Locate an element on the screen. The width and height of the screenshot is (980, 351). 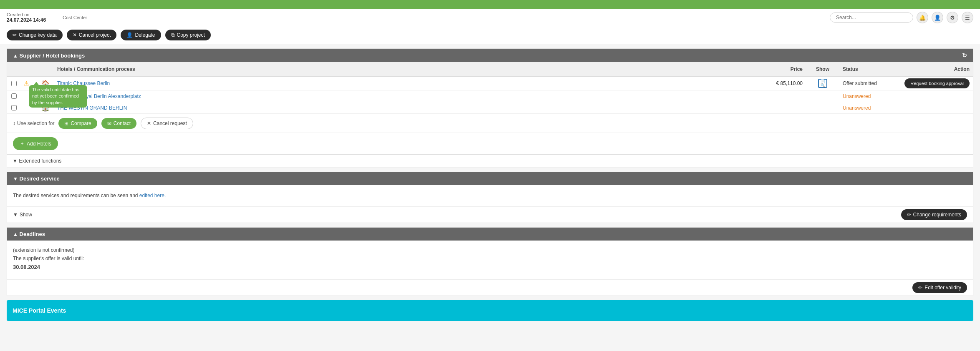
user-icon: 👤 is located at coordinates (937, 18).